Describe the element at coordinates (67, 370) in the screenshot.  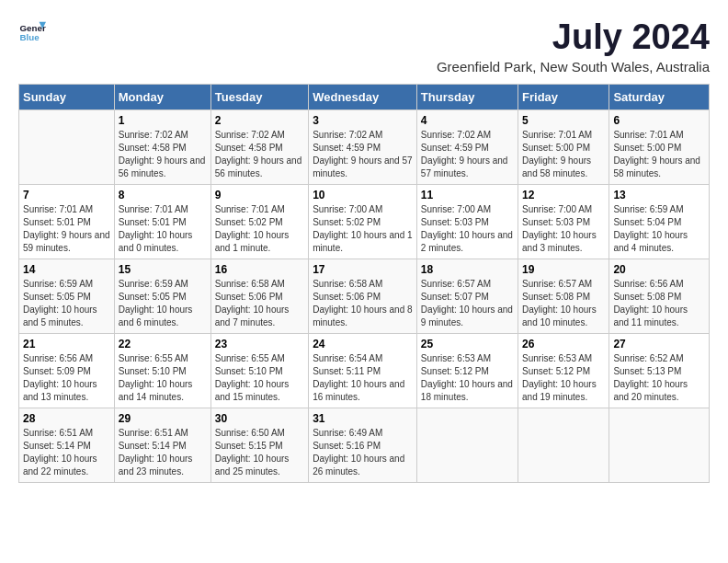
I see `day-cell: 21Sunrise: 6:56 AMSunset: 5:09 PMDayligh…` at that location.